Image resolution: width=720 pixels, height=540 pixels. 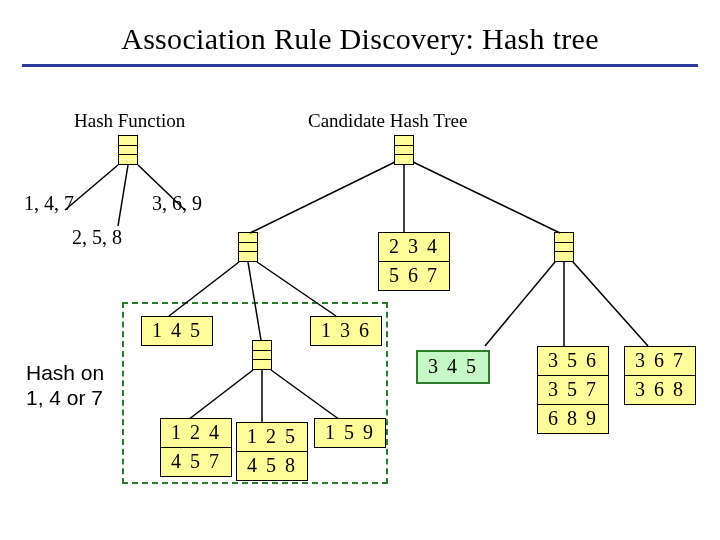 What do you see at coordinates (177, 331) in the screenshot?
I see `leaf-145: 1 4 5` at bounding box center [177, 331].